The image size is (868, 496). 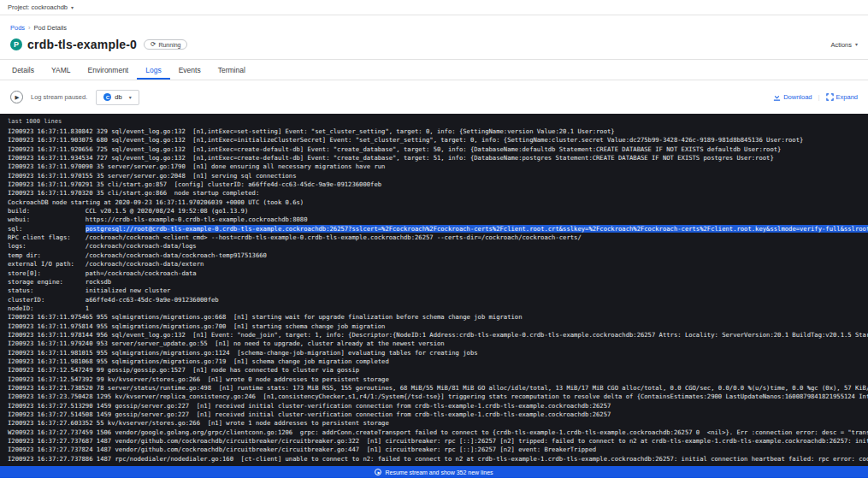 I want to click on breadcrumb-item: Pod Details, so click(x=50, y=27).